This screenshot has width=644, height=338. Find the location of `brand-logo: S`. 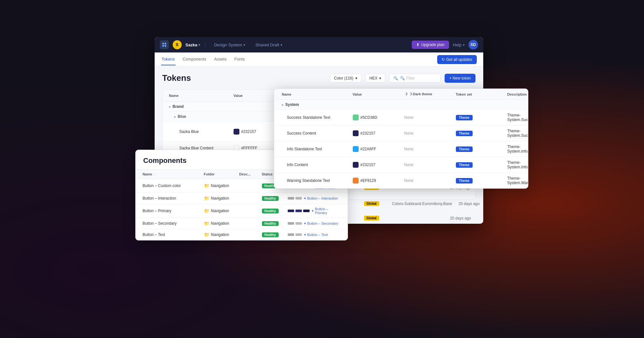

brand-logo: S is located at coordinates (177, 45).